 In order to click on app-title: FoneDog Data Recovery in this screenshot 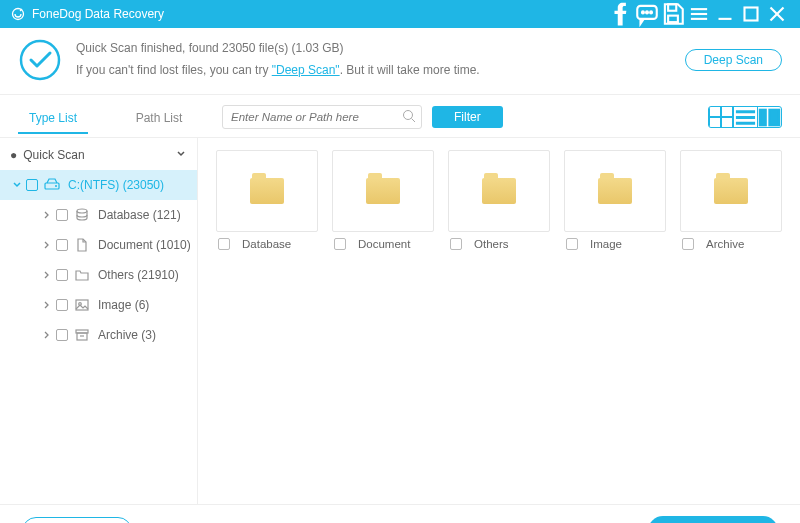, I will do `click(98, 14)`.